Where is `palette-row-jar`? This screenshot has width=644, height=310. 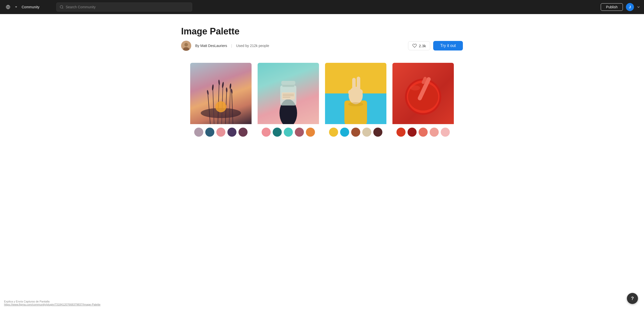 palette-row-jar is located at coordinates (288, 132).